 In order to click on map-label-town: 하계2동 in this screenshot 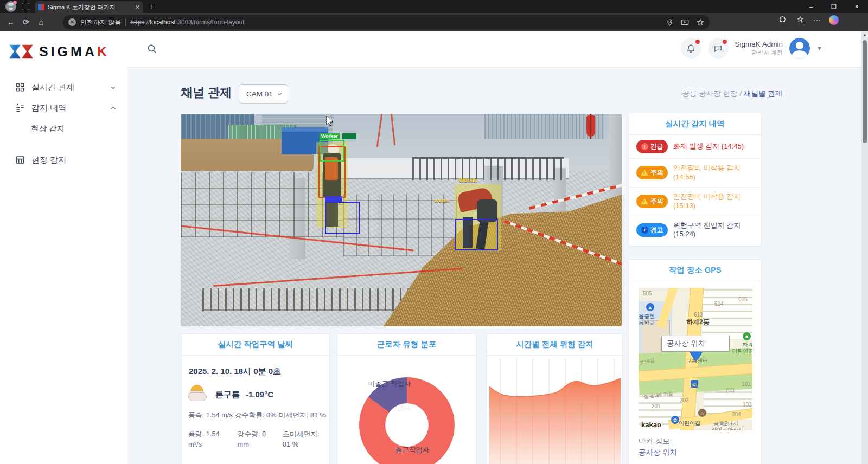, I will do `click(698, 322)`.